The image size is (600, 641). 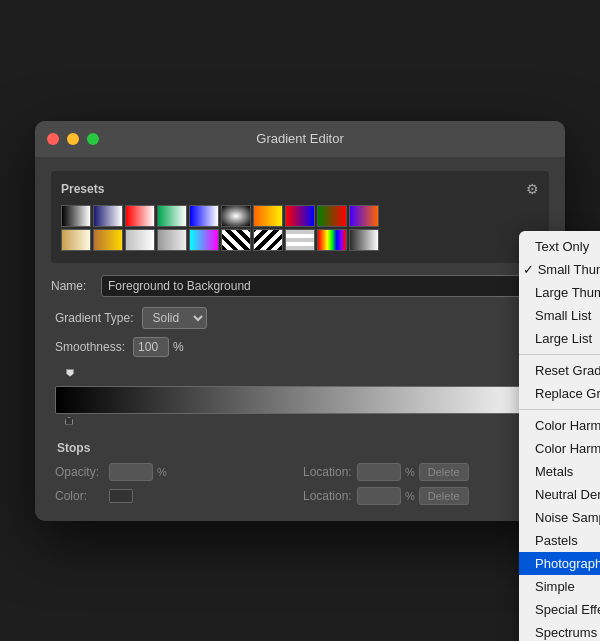 I want to click on smoothness-label: Smoothness:, so click(x=90, y=347).